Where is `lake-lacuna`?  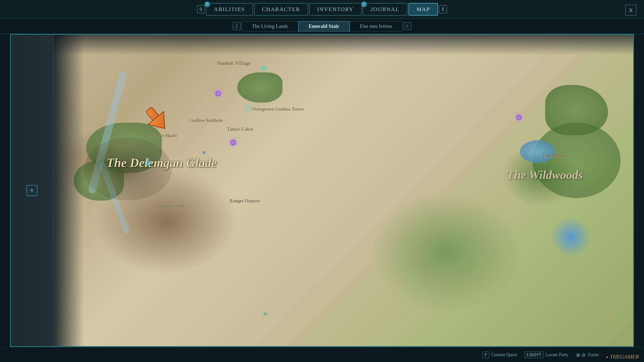
lake-lacuna is located at coordinates (538, 152).